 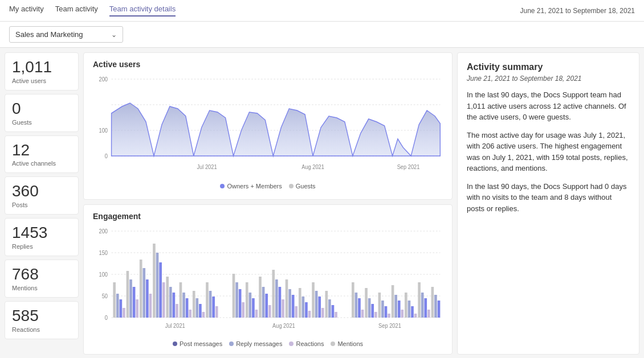 What do you see at coordinates (254, 186) in the screenshot?
I see `owners-members-label: Owners + Members` at bounding box center [254, 186].